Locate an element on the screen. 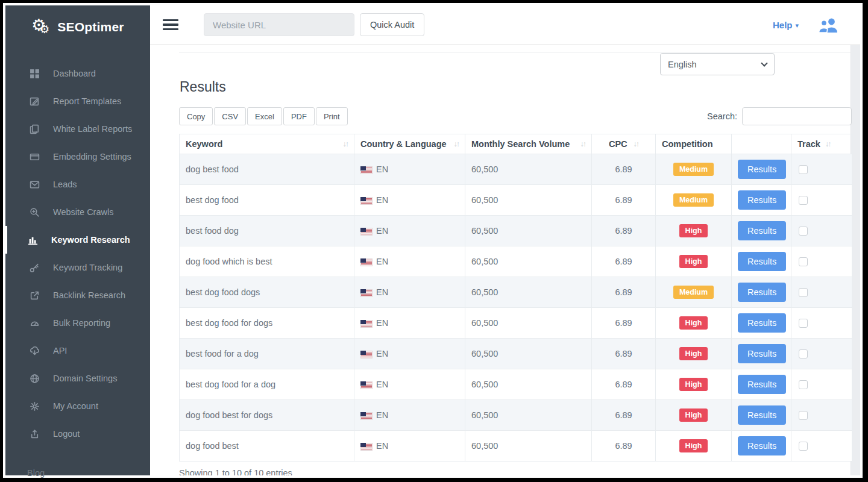 This screenshot has height=482, width=868. sidebar-item-dashboard: Dashboard is located at coordinates (78, 74).